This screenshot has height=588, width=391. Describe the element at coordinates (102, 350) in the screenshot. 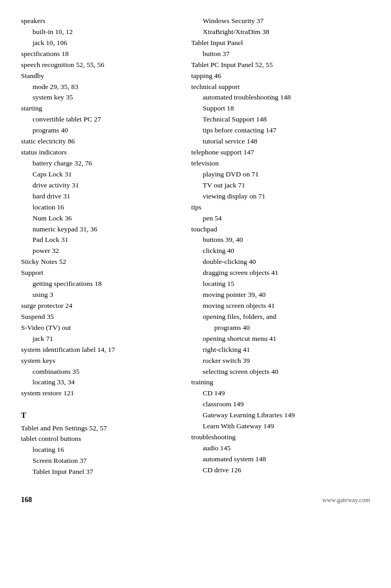

I see `index-entry: system identification label 14, 17` at that location.